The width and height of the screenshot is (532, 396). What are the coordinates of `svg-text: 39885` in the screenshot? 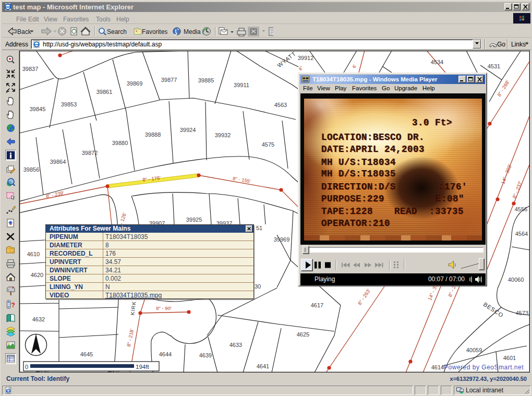 It's located at (207, 80).